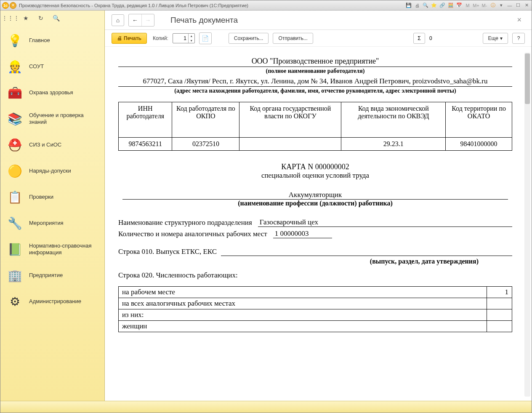 Image resolution: width=532 pixels, height=413 pixels. I want to click on minimize-icon: —, so click(510, 5).